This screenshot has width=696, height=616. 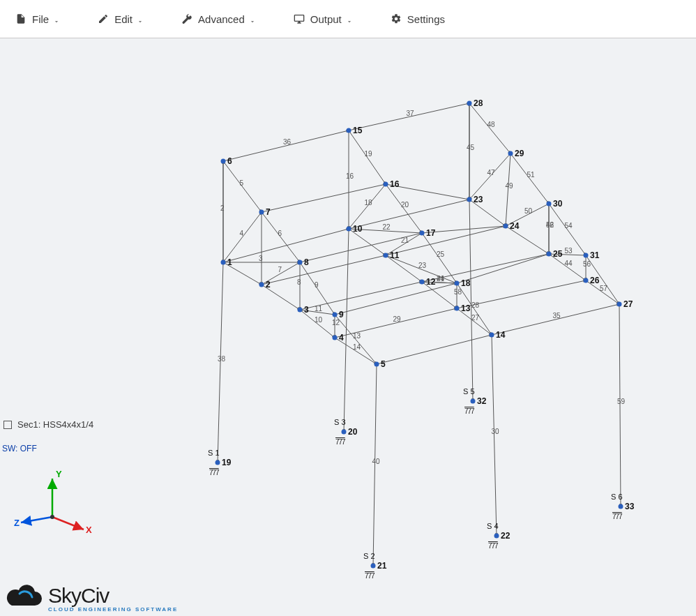 I want to click on axis-x-label: X, so click(x=89, y=530).